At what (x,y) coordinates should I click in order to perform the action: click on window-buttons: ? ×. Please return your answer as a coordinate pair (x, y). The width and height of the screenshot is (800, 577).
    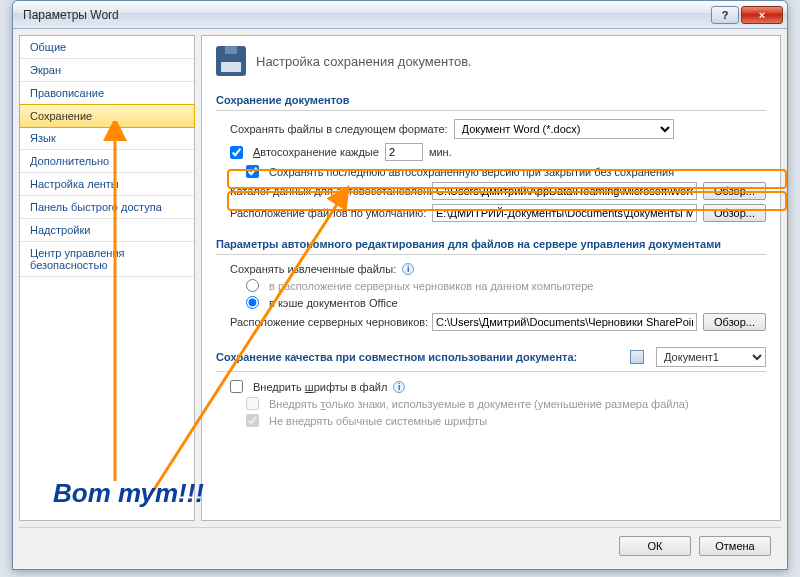
    Looking at the image, I should click on (746, 15).